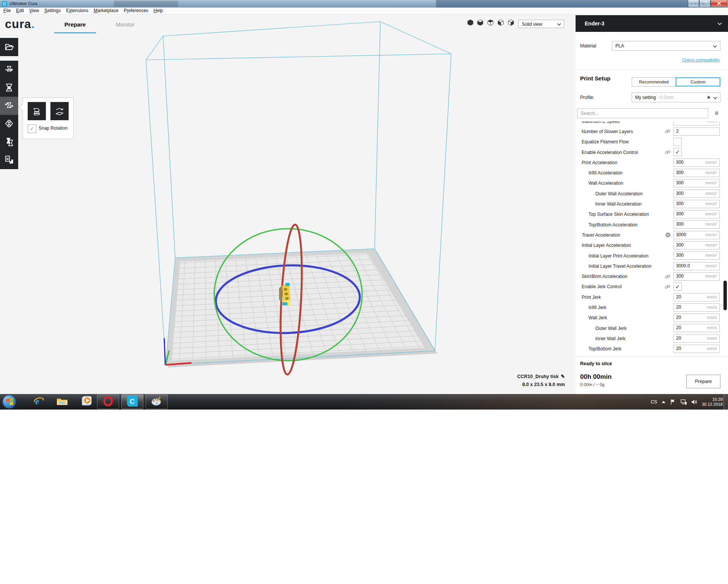 This screenshot has width=728, height=584. I want to click on lay-flat-button, so click(60, 111).